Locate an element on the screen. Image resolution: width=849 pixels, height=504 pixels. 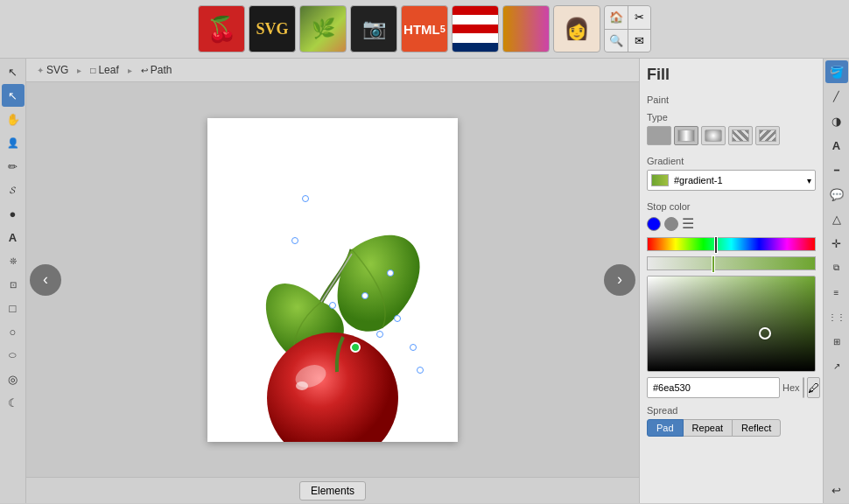
hex-down-arrow: ▼ is located at coordinates (803, 392).